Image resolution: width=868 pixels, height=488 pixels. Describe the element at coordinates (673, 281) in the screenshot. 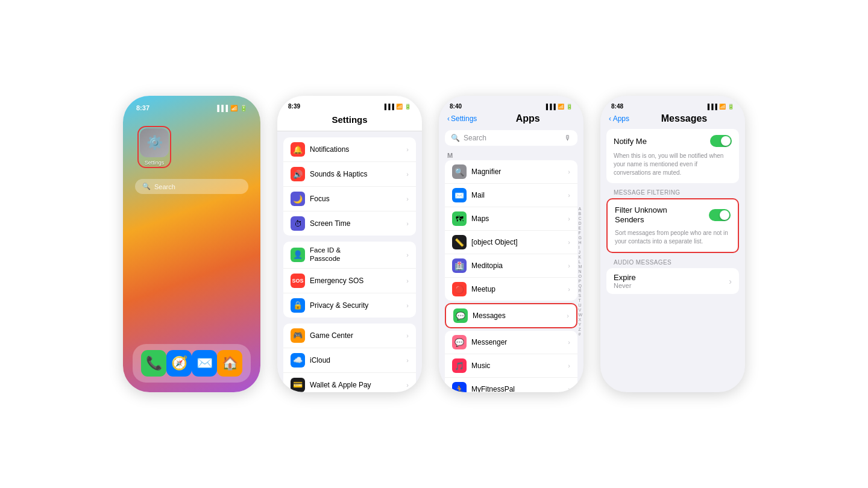

I see `audio-expire-section: Expire Never ›` at that location.